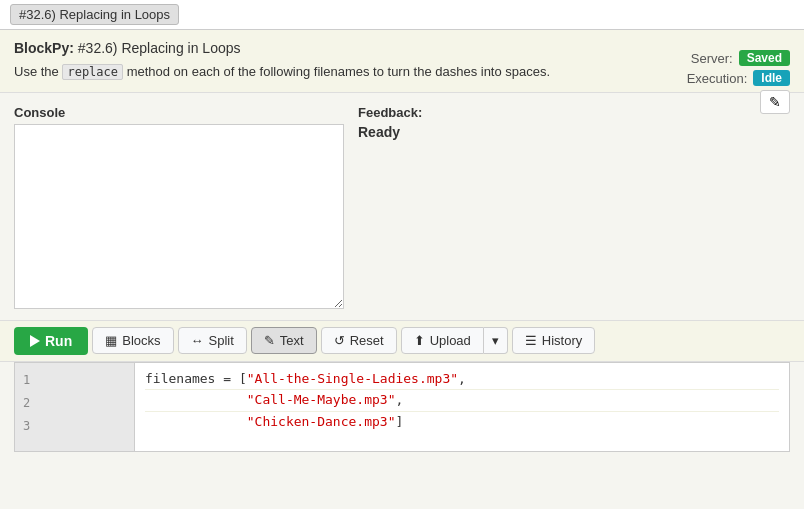 The height and width of the screenshot is (509, 804). I want to click on execution-badge: Idle, so click(772, 78).